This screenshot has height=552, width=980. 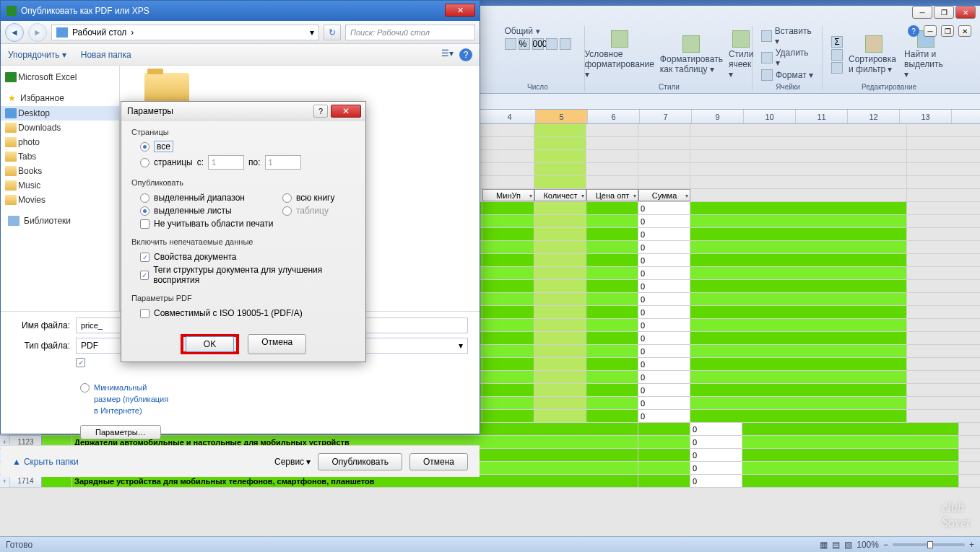 I want to click on sidebar-item-books: Books, so click(x=60, y=171).